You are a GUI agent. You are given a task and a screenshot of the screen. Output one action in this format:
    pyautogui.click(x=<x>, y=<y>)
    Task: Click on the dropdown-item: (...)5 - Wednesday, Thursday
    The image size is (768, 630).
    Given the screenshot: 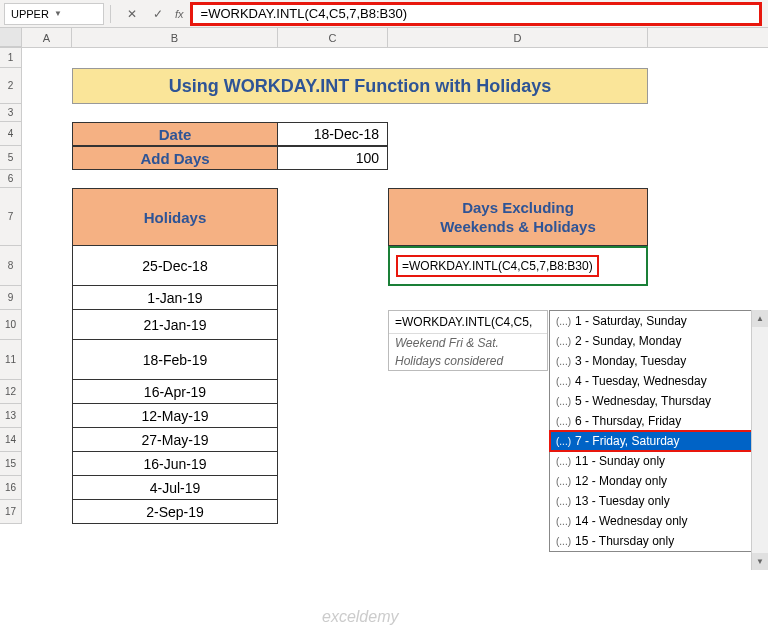 What is the action you would take?
    pyautogui.click(x=655, y=401)
    